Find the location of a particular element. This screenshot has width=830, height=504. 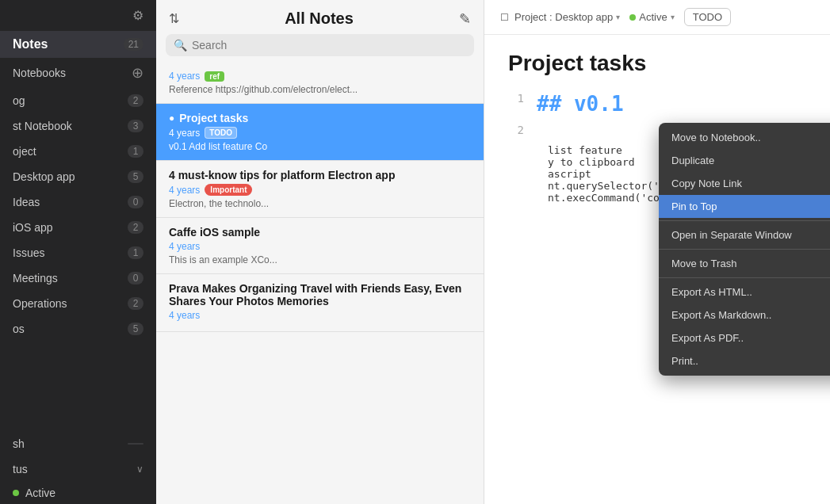

search-bar: 🔍 is located at coordinates (320, 45).